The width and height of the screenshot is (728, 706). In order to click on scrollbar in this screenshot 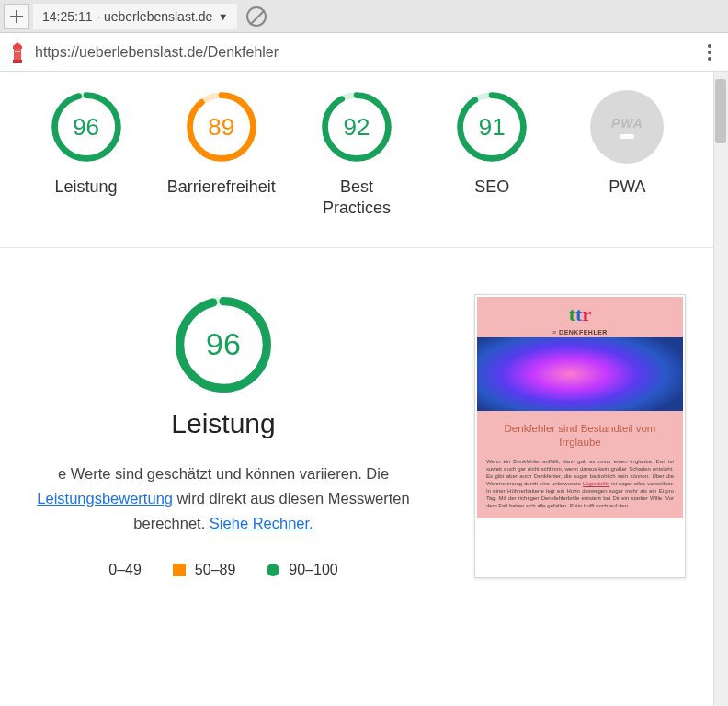, I will do `click(721, 389)`.